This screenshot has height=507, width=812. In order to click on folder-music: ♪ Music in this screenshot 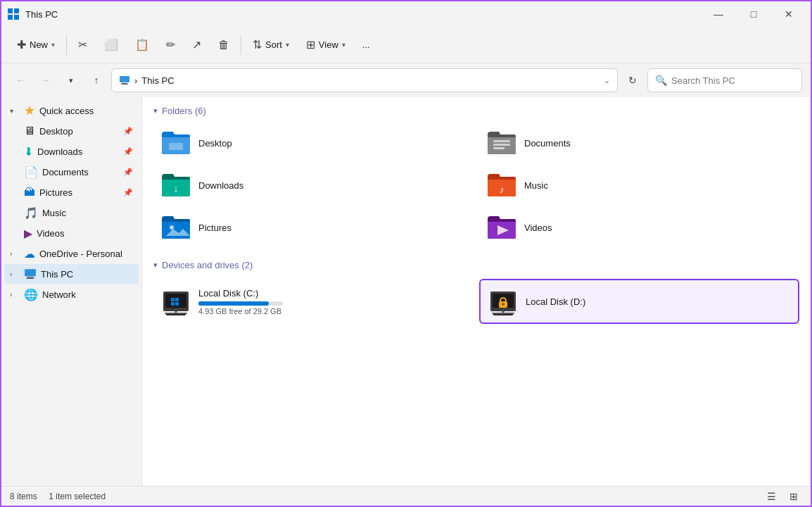, I will do `click(639, 185)`.